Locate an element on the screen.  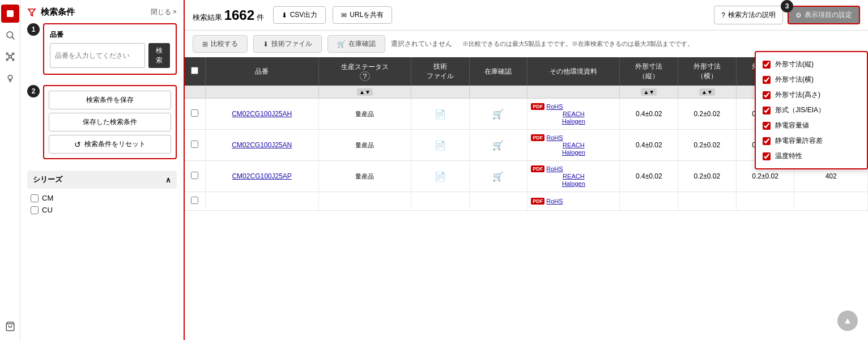
part-no-cell: CM02CG100J25AN is located at coordinates (262, 145).